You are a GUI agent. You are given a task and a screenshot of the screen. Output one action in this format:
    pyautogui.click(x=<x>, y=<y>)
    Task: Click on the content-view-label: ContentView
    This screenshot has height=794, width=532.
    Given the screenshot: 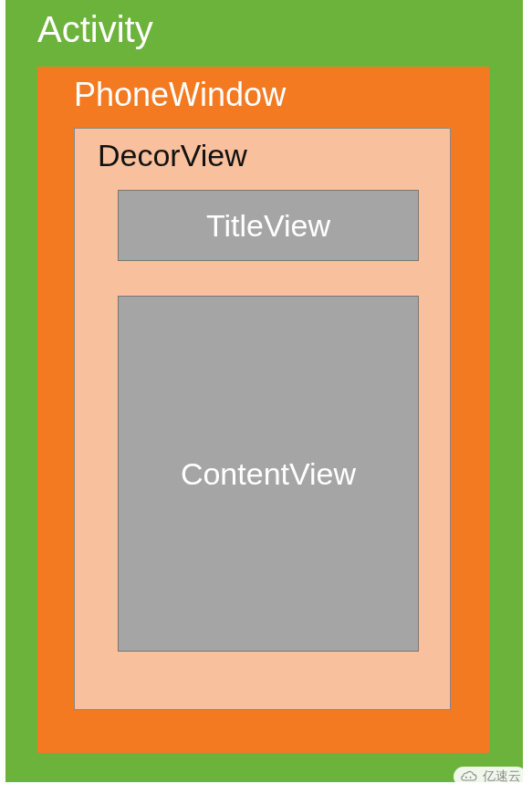 What is the action you would take?
    pyautogui.click(x=268, y=475)
    